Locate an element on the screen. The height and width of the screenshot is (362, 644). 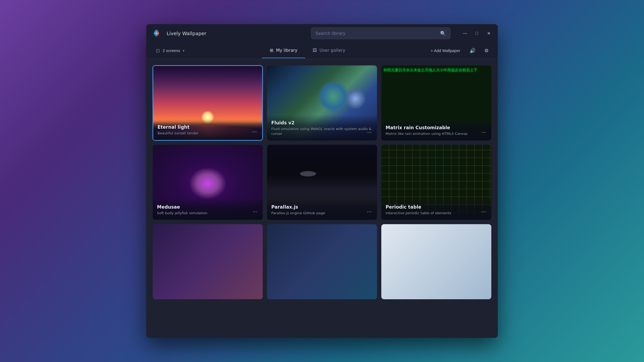
wallpaper-card-eternal-light: Eternal light Beautiful sunset render ··… is located at coordinates (208, 103).